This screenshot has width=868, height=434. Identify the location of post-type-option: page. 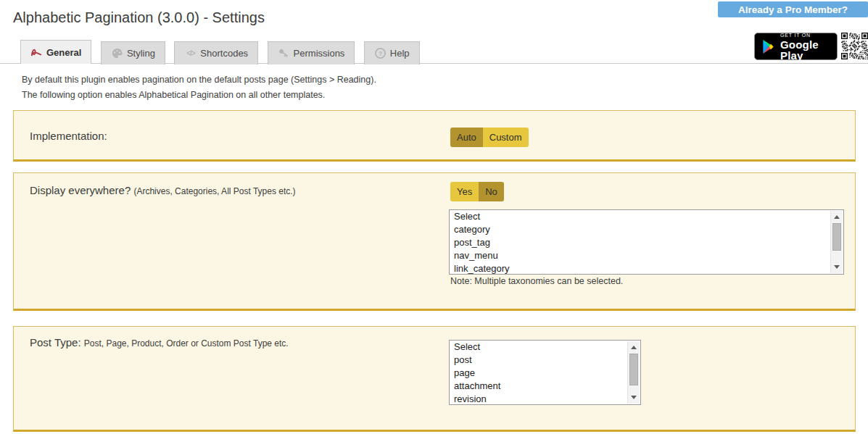
(545, 373).